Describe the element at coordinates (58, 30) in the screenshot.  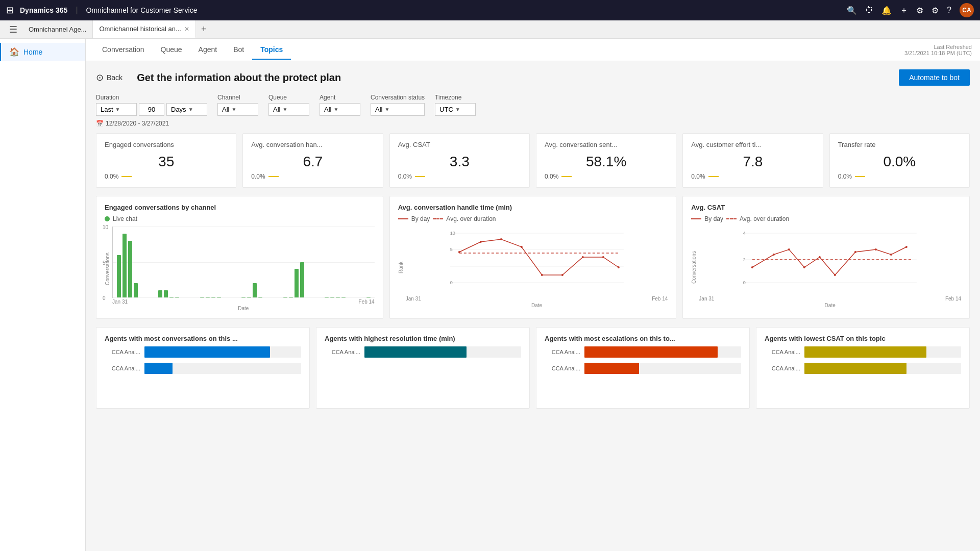
I see `tab-omnichannel-age: Omnichannel Age...` at that location.